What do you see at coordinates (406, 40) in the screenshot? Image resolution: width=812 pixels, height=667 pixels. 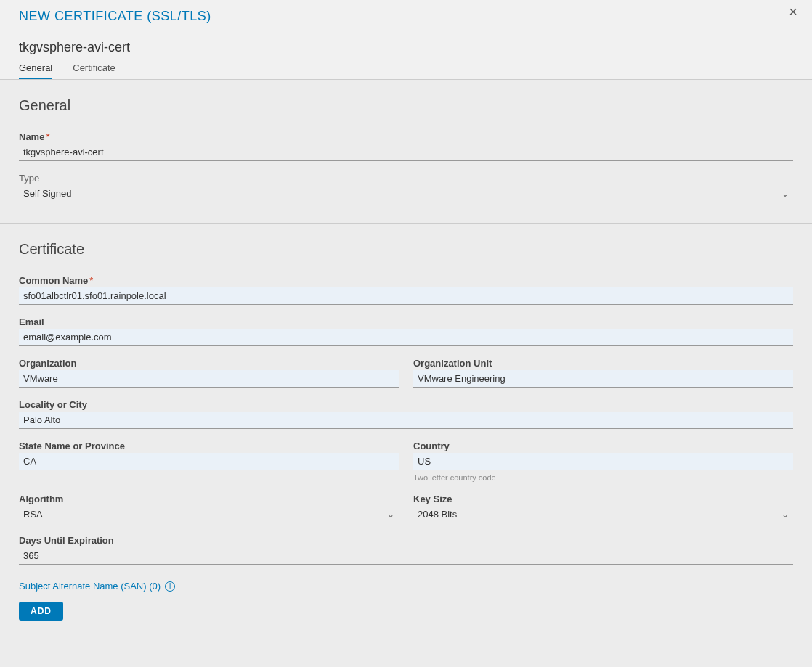 I see `modal-header: NEW CERTIFICATE (SSL/TLS) × tkgvsphere-a…` at bounding box center [406, 40].